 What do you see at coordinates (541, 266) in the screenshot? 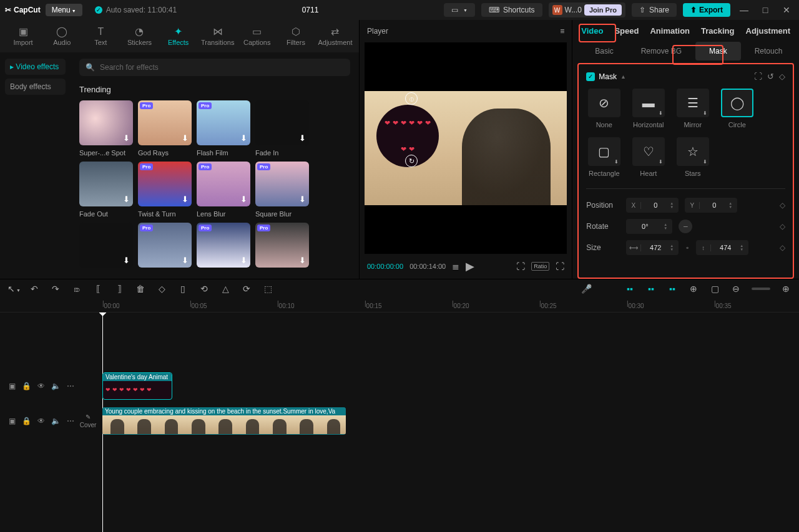
I see `ratio-button: Ratio` at bounding box center [541, 266].